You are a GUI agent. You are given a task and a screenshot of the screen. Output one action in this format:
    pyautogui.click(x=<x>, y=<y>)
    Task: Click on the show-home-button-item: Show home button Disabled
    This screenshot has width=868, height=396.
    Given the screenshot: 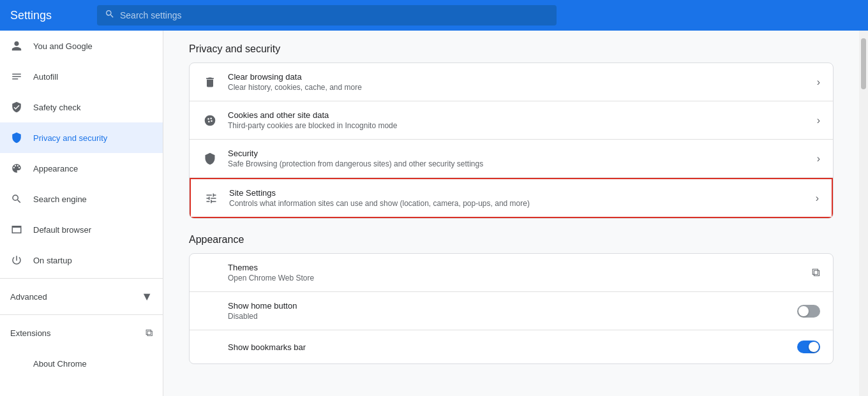 What is the action you would take?
    pyautogui.click(x=511, y=311)
    